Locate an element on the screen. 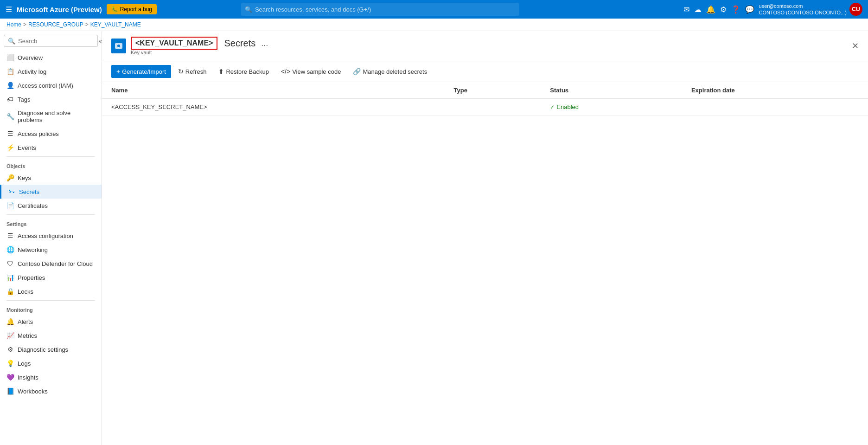 This screenshot has width=868, height=445. global-search-input is located at coordinates (380, 9).